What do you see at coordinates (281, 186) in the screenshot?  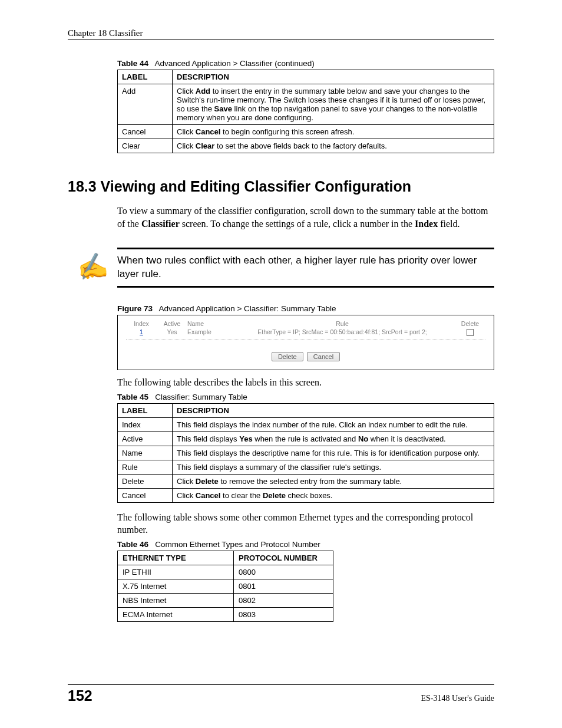 I see `section-title: 18.3 Viewing and Editing Classifier Conf…` at bounding box center [281, 186].